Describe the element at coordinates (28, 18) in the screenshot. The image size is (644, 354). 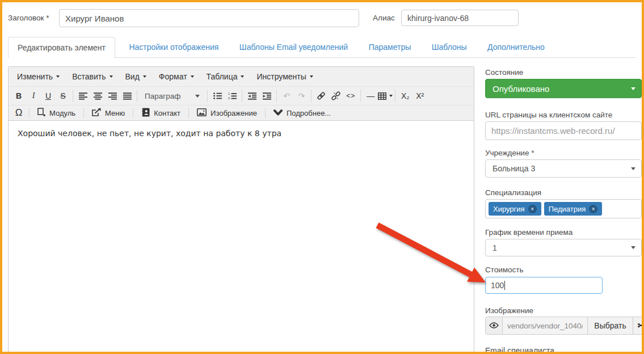
I see `title-label: Заголовок *` at that location.